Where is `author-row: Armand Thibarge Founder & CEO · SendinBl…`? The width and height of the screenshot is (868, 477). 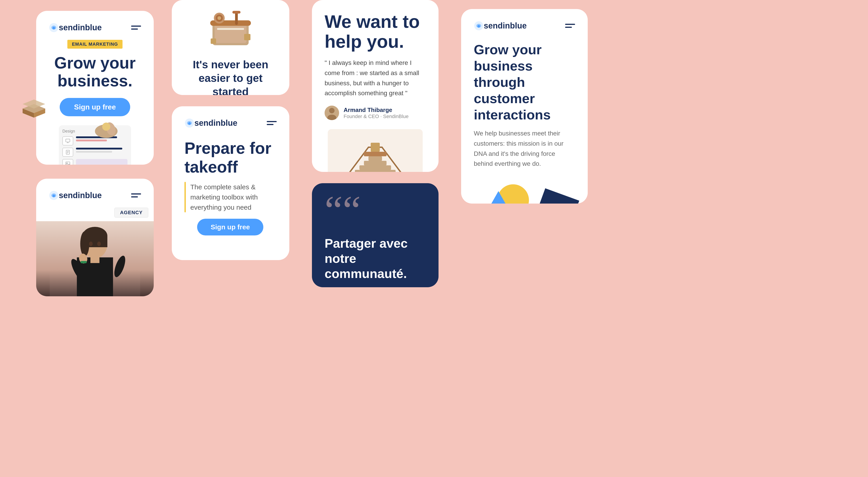 author-row: Armand Thibarge Founder & CEO · SendinBl… is located at coordinates (375, 113).